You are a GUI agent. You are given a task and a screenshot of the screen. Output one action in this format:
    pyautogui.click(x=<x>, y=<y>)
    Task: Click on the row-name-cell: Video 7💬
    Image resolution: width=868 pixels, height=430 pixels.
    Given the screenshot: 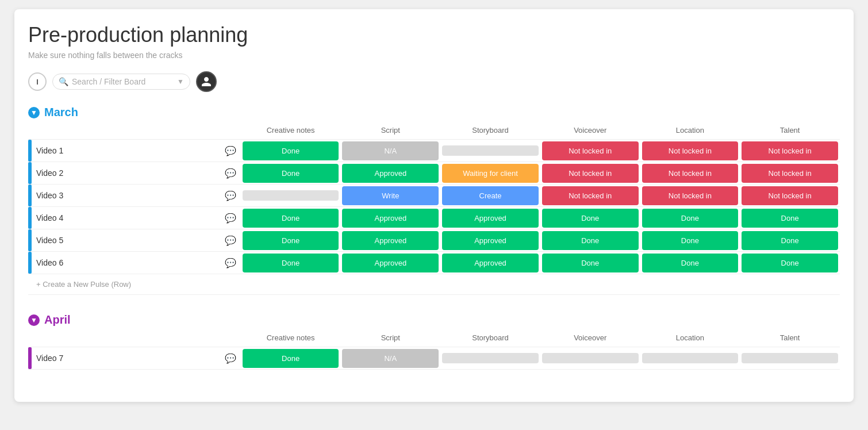 What is the action you would take?
    pyautogui.click(x=135, y=359)
    